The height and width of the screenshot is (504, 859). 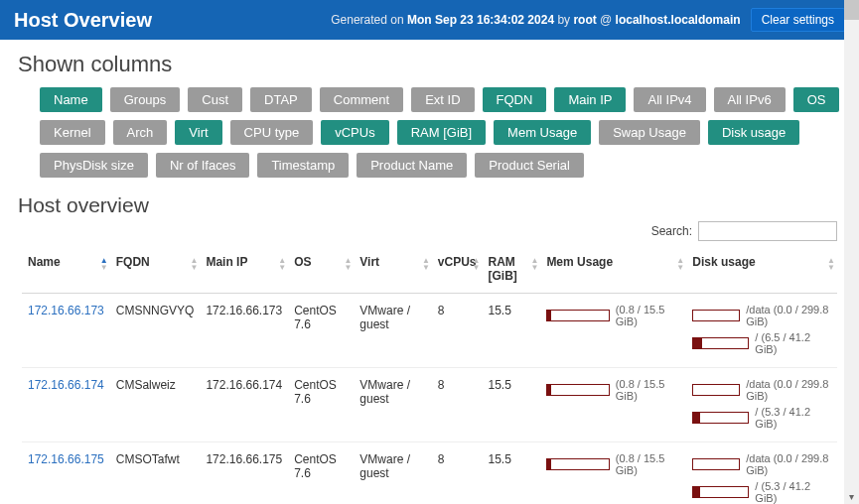 What do you see at coordinates (614, 272) in the screenshot?
I see `col-header-mem-usage: Mem Usage▲▼` at bounding box center [614, 272].